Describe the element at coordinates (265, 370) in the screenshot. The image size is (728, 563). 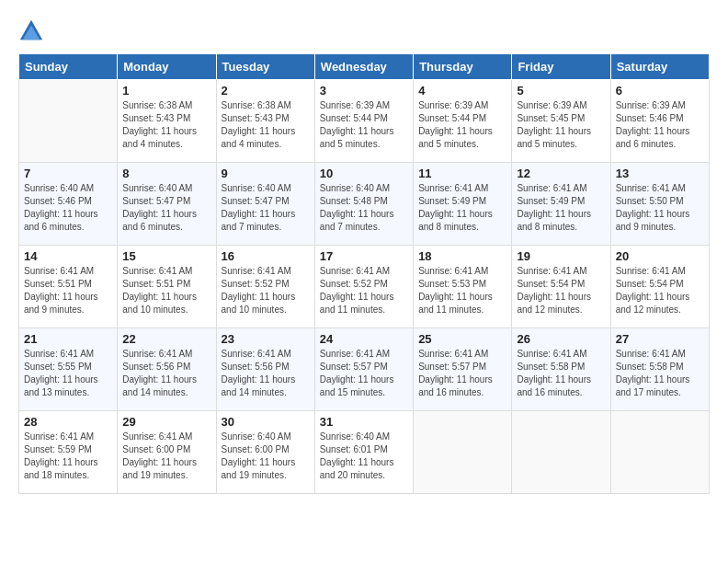
I see `calendar-day-cell: 23Sunrise: 6:41 AM Sunset: 5:56 PM Dayli…` at that location.